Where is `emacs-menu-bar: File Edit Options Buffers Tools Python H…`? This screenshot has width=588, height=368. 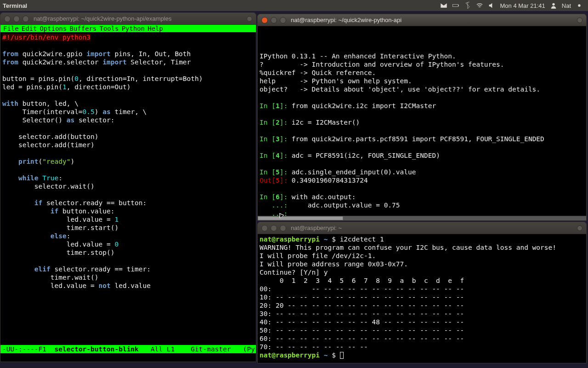
emacs-menu-bar: File Edit Options Buffers Tools Python H… is located at coordinates (128, 29).